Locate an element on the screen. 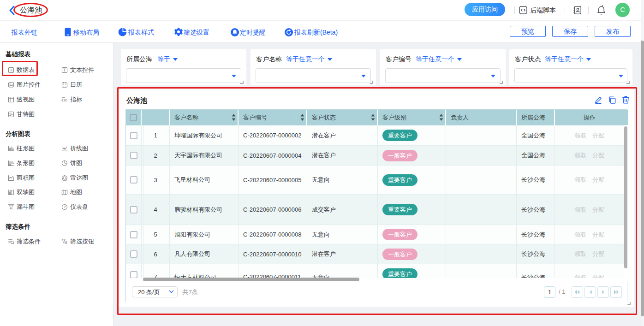 The image size is (644, 326). svg-text: 4,80 is located at coordinates (65, 101).